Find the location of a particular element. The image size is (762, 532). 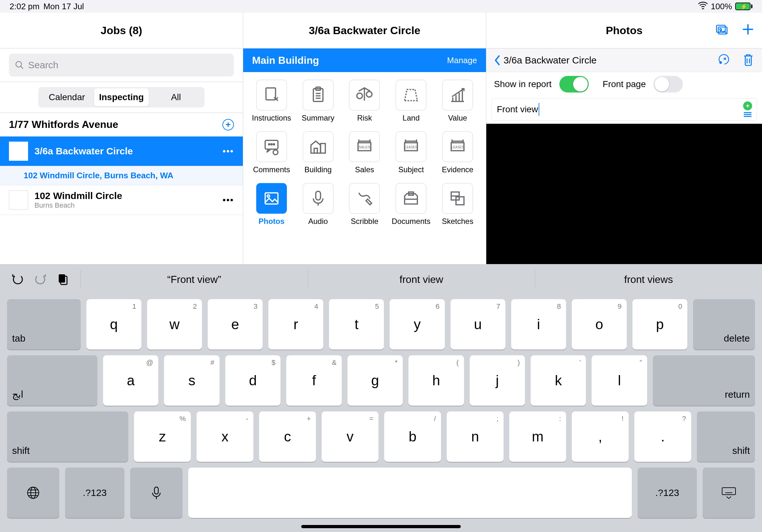

suggestion-3: front views is located at coordinates (648, 279).